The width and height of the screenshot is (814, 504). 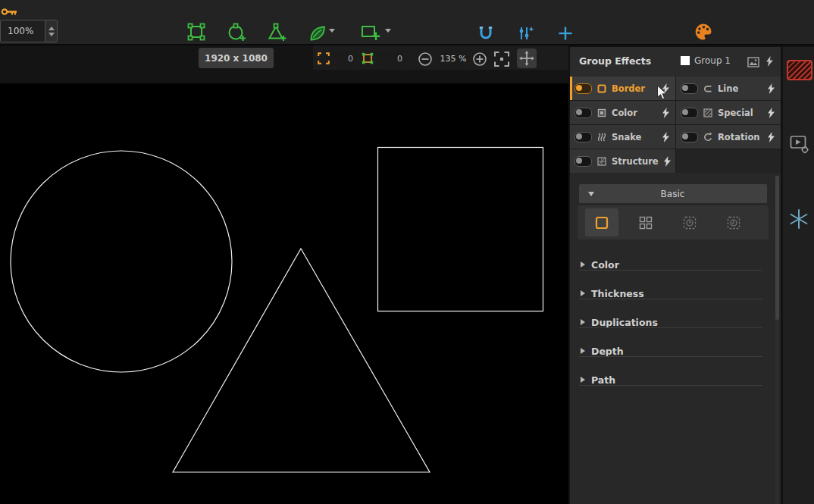 What do you see at coordinates (675, 290) in the screenshot?
I see `section-thickness: Thickness` at bounding box center [675, 290].